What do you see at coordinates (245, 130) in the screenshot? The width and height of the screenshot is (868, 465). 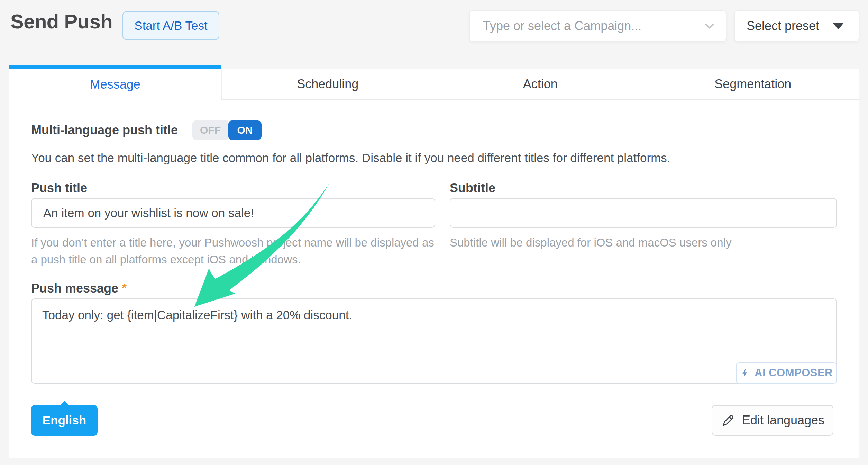 I see `toggle-on-segment: ON` at bounding box center [245, 130].